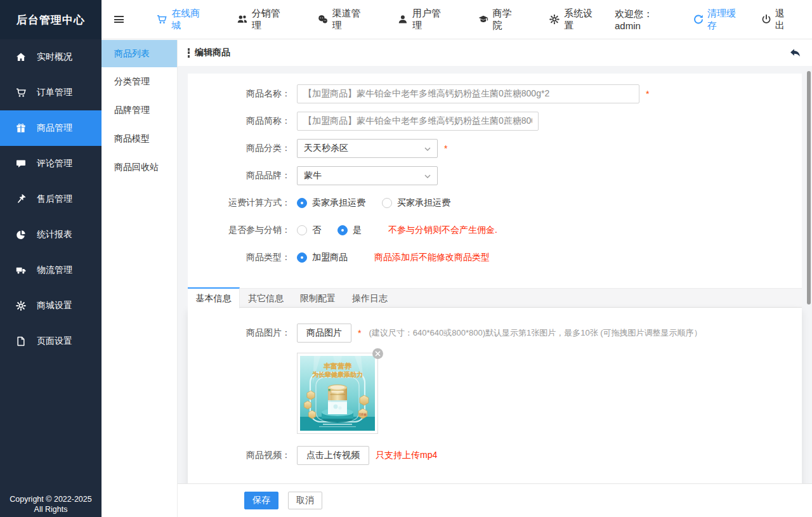  Describe the element at coordinates (495, 258) in the screenshot. I see `product-type-row: 商品类型： 加盟商品 商品添加后不能修改商品类型` at that location.